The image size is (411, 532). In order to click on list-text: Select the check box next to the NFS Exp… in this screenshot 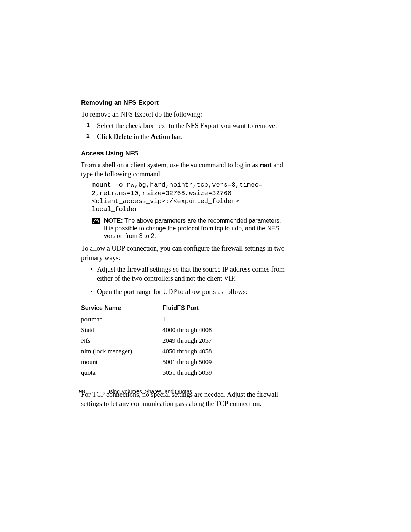, I will do `click(187, 126)`.